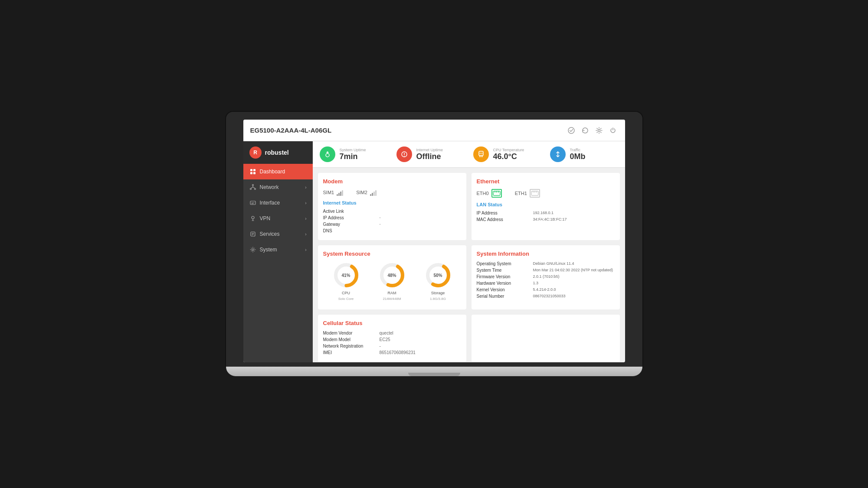 This screenshot has height=488, width=868. I want to click on modem-panel: Modem SIM1, so click(392, 206).